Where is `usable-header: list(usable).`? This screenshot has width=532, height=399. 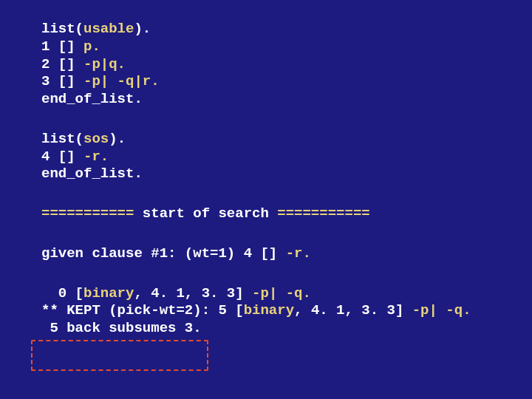
usable-header: list(usable). is located at coordinates (266, 30).